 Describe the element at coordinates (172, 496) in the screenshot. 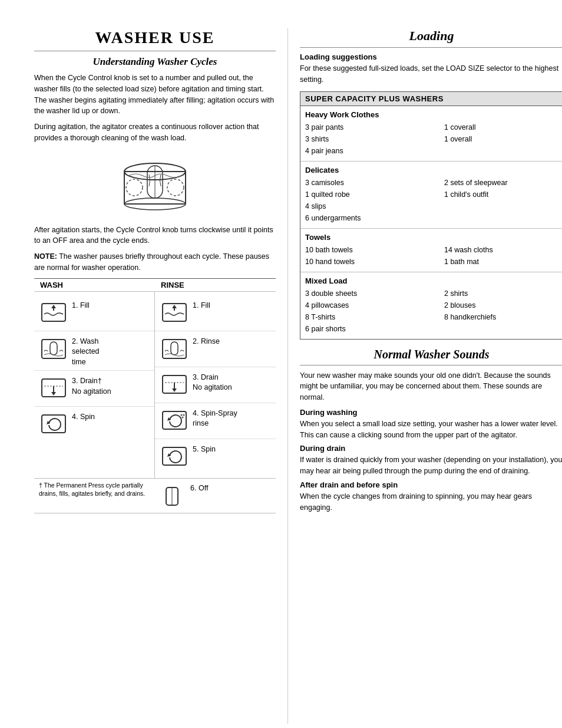

I see `rinse-off-icon` at that location.